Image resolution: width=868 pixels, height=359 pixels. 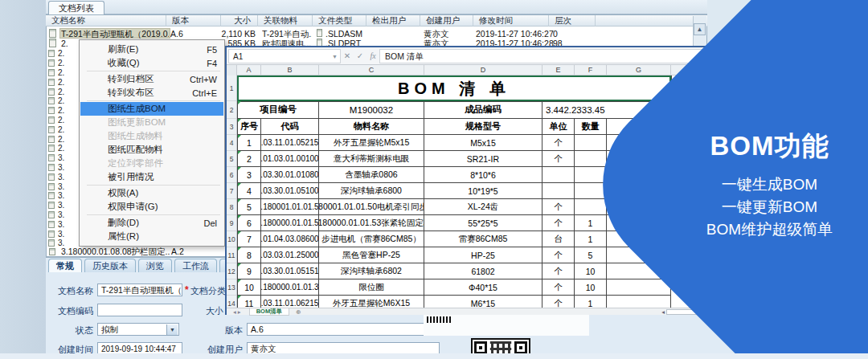 What do you see at coordinates (371, 175) in the screenshot?
I see `material-name-cell: 含墨轴承0806` at bounding box center [371, 175].